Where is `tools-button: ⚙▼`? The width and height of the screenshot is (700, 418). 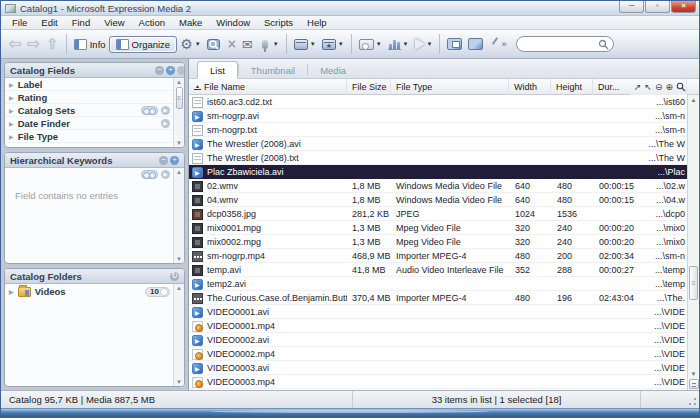
tools-button: ⚙▼ is located at coordinates (190, 44).